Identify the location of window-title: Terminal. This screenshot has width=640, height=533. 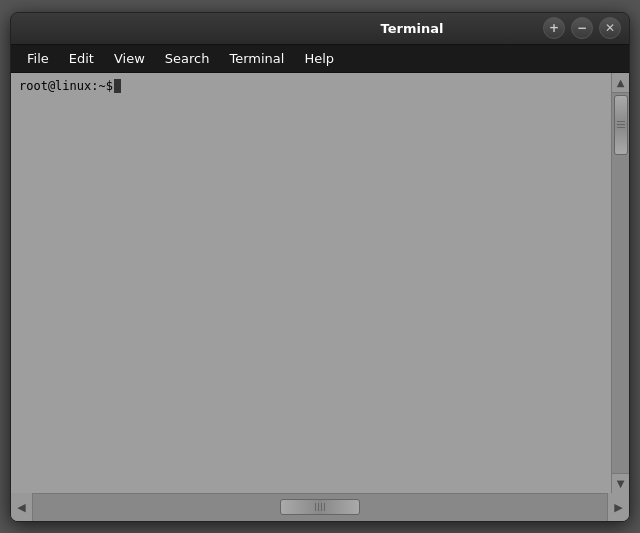
(412, 28).